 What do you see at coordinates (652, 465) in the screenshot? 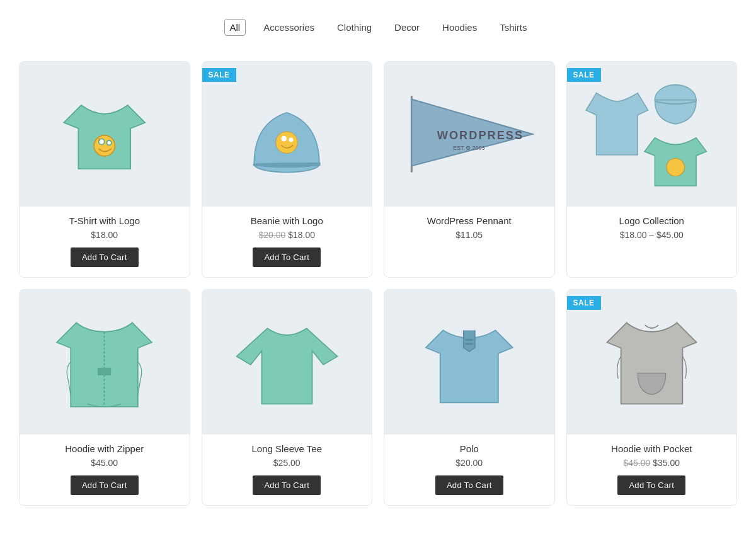
I see `product-info: Hoodie with Pocket $45.00$35.00 Add To C…` at bounding box center [652, 465].